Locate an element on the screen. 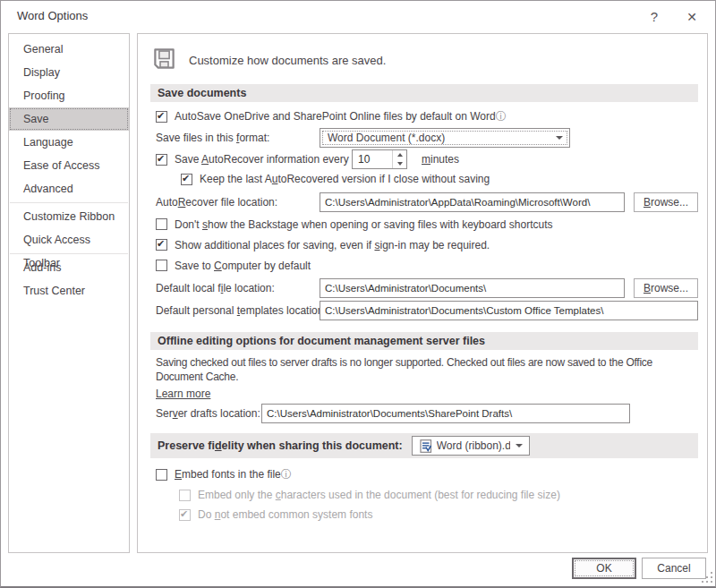  sidebar-item-advanced: Advanced is located at coordinates (69, 189).